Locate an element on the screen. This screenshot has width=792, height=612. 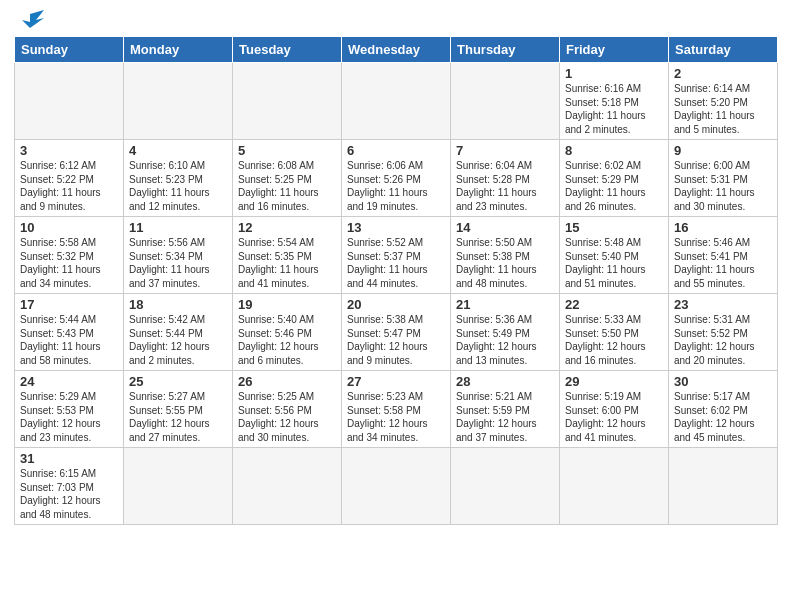
calendar-day-cell: 2Sunrise: 6:14 AM Sunset: 5:20 PM Daylig… is located at coordinates (724, 102).